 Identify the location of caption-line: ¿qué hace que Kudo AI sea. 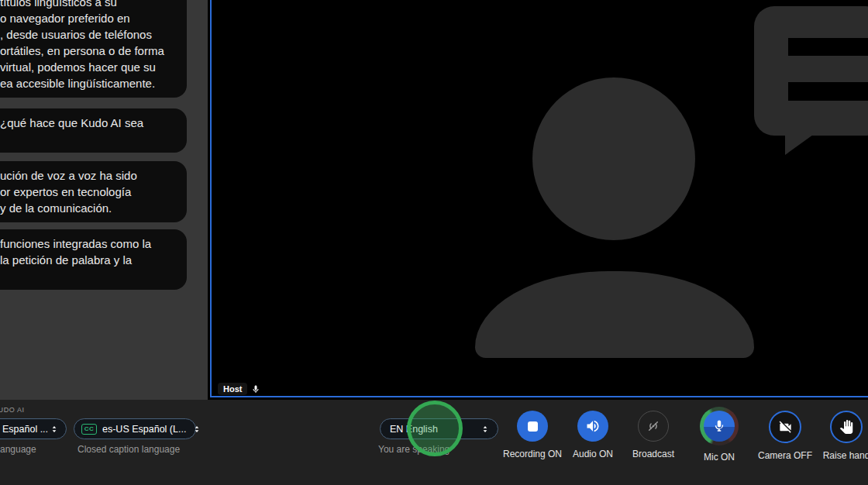
(88, 122).